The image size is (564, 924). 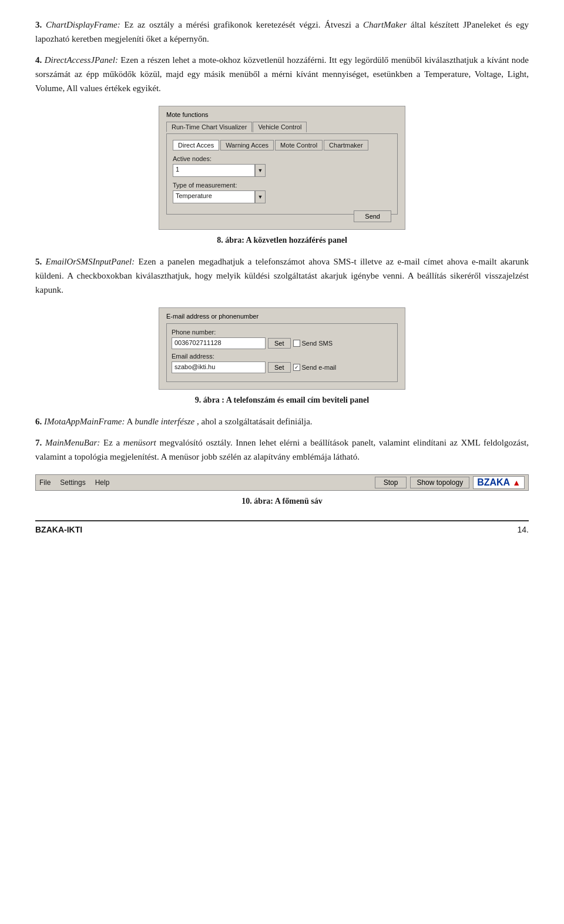 What do you see at coordinates (282, 501) in the screenshot?
I see `figure-10-caption: 10. ábra: A főmenü sáv` at bounding box center [282, 501].